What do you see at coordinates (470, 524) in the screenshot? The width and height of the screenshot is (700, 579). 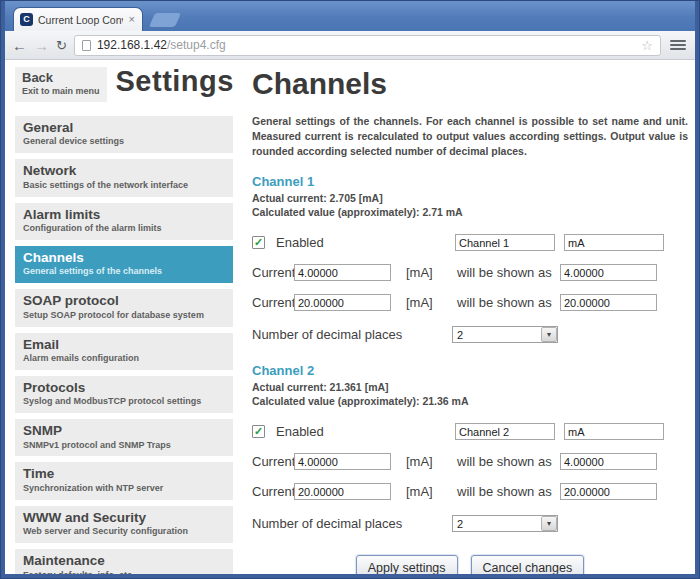 I see `channel-2-decimals-row: Number of decimal places 2 ▾` at bounding box center [470, 524].